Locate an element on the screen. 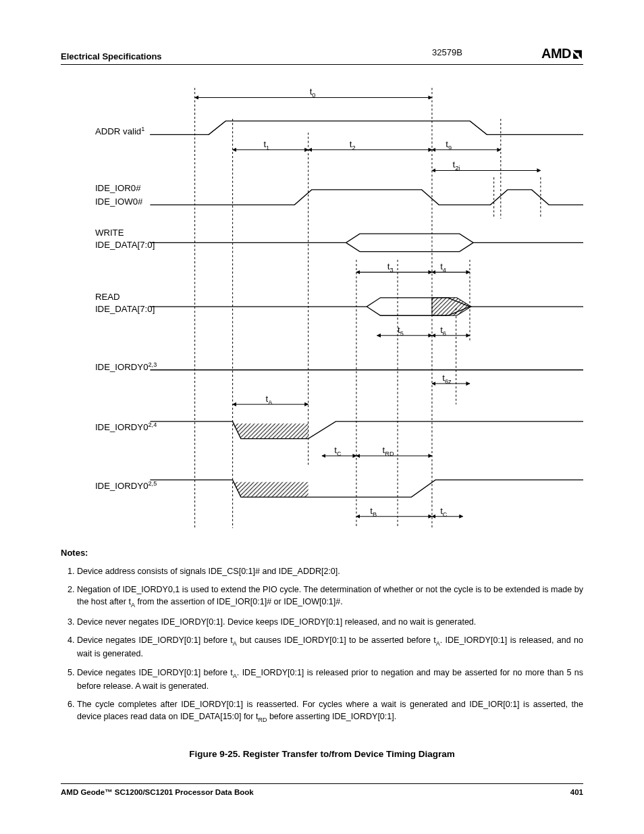  svg-text: tA is located at coordinates (269, 400).